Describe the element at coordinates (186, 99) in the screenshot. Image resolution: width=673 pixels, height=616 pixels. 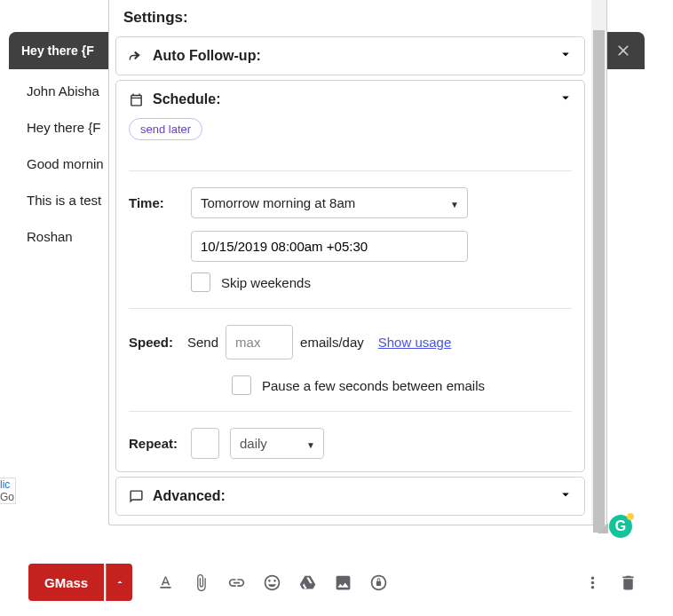
I see `schedule-label: Schedule:` at that location.